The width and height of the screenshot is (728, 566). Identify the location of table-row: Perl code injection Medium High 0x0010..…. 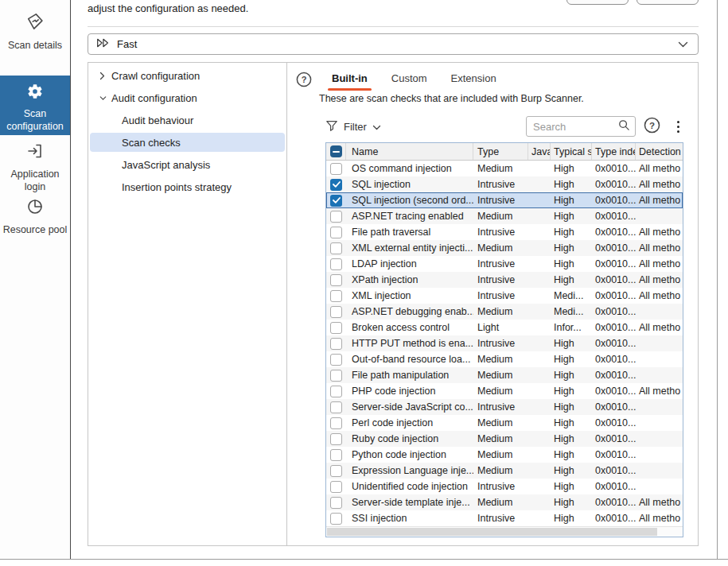
(504, 423).